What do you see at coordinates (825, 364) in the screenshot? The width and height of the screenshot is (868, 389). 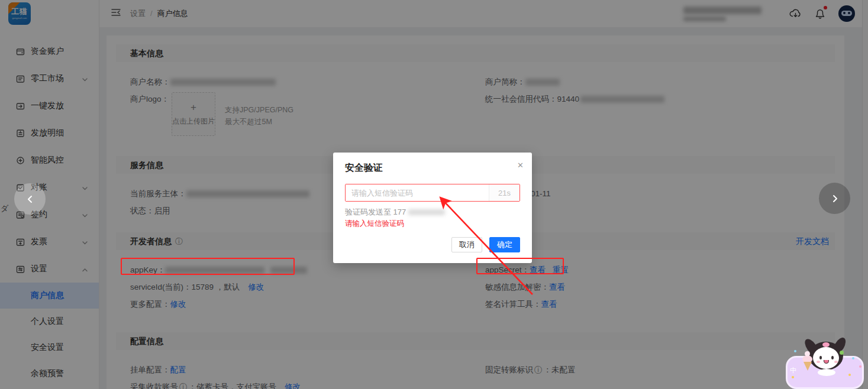 I see `mascot-sticker: 中` at bounding box center [825, 364].